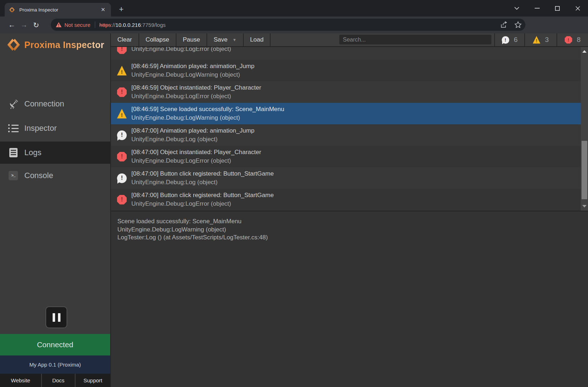  I want to click on log-row: [08:47:00] Object instantiated: Player_C…, so click(349, 157).